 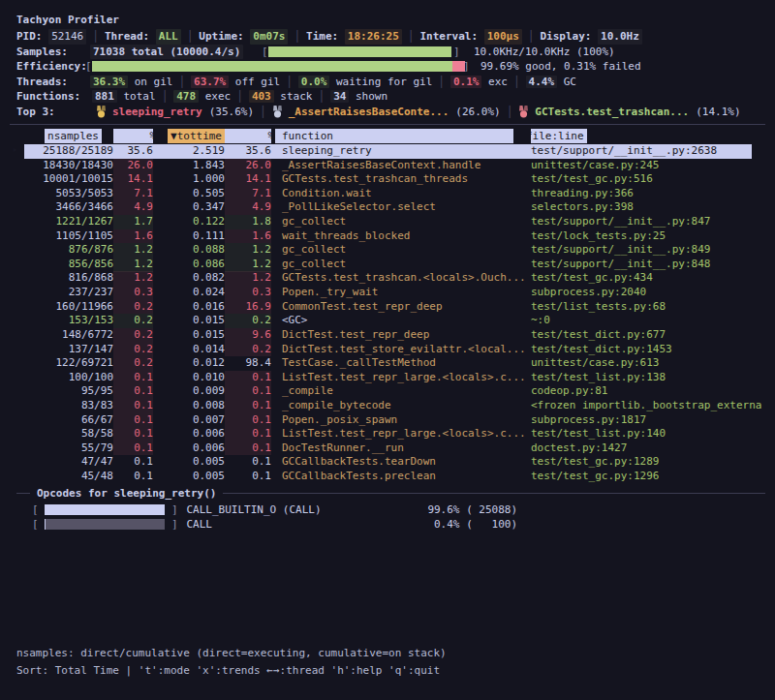 What do you see at coordinates (388, 420) in the screenshot?
I see `table-row: 66/67 0.1 0.007 0.1 Popen._posix_spawn s…` at bounding box center [388, 420].